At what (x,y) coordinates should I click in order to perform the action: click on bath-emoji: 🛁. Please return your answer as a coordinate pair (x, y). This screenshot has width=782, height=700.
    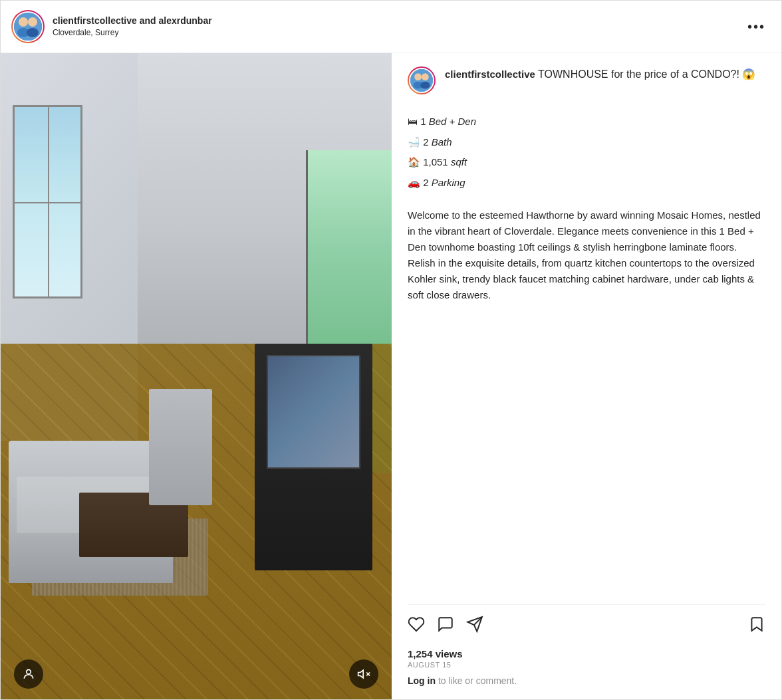
    Looking at the image, I should click on (414, 142).